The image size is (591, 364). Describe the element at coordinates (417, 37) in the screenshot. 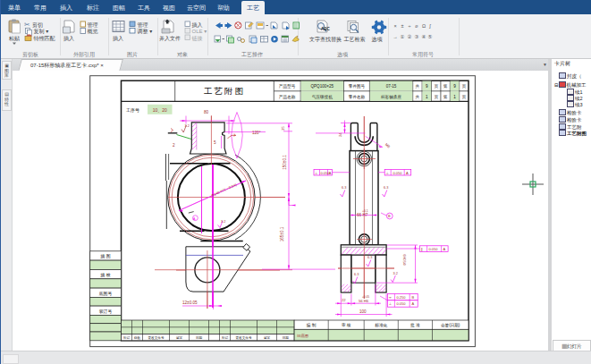

I see `svg-text: ③` at that location.